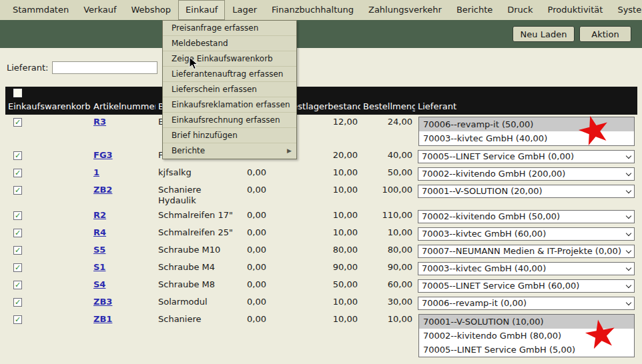  I want to click on bezeichnung-cell: Schraube M10, so click(198, 251).